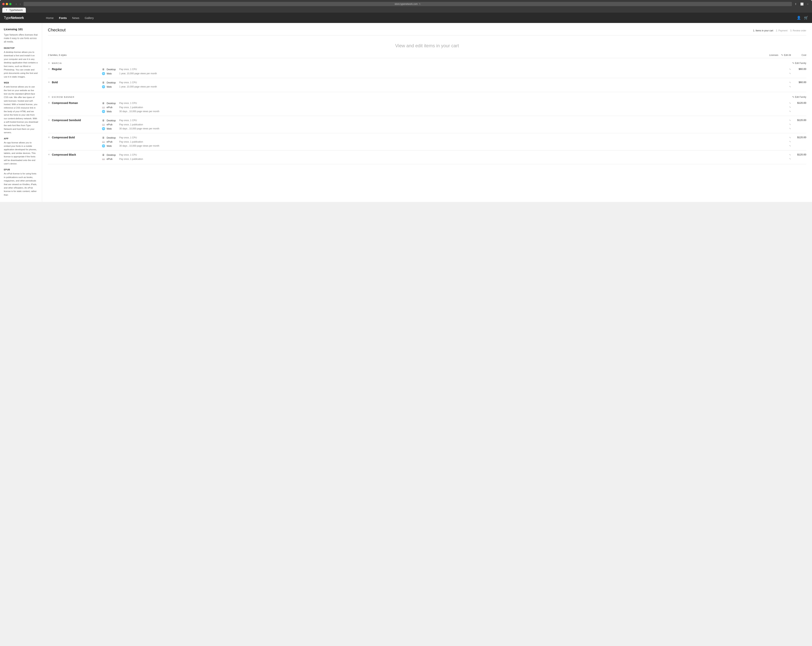  I want to click on font-compressed-semibold-name: Compressed Semibold, so click(77, 120).